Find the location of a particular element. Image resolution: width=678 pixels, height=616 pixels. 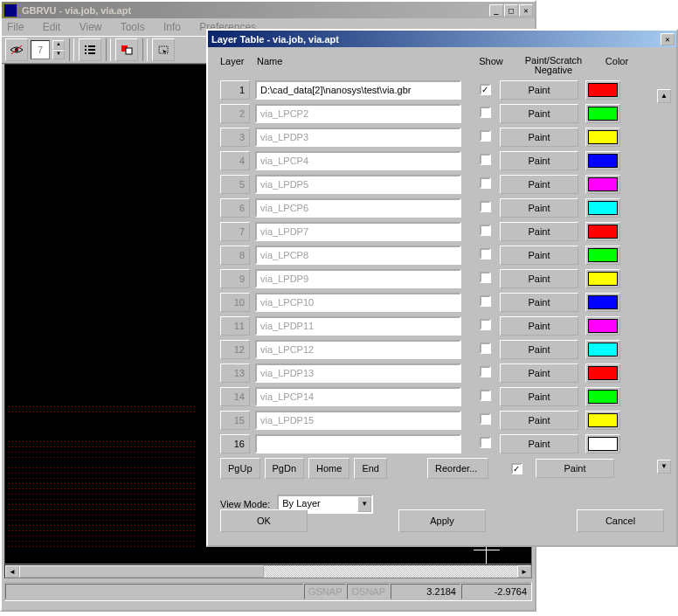

dialog-titlebar: Layer Table - via.job, via.apt ✕ is located at coordinates (442, 38).